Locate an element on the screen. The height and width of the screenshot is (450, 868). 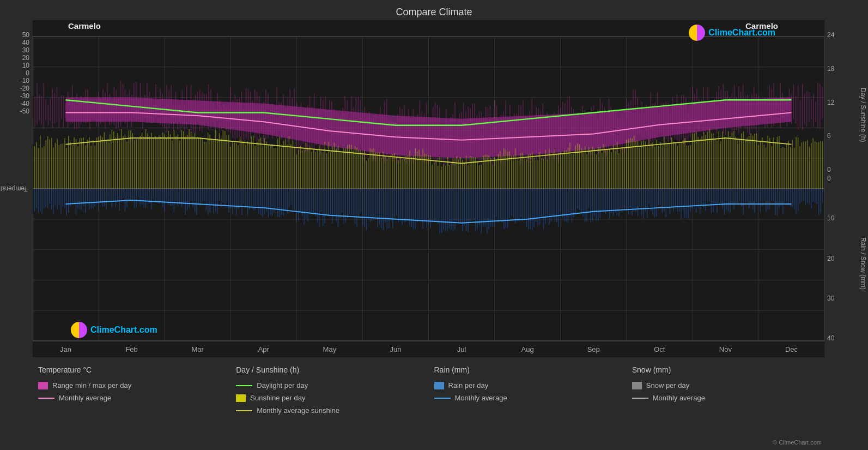
legend-label-rain-avg: Monthly average is located at coordinates (481, 398).